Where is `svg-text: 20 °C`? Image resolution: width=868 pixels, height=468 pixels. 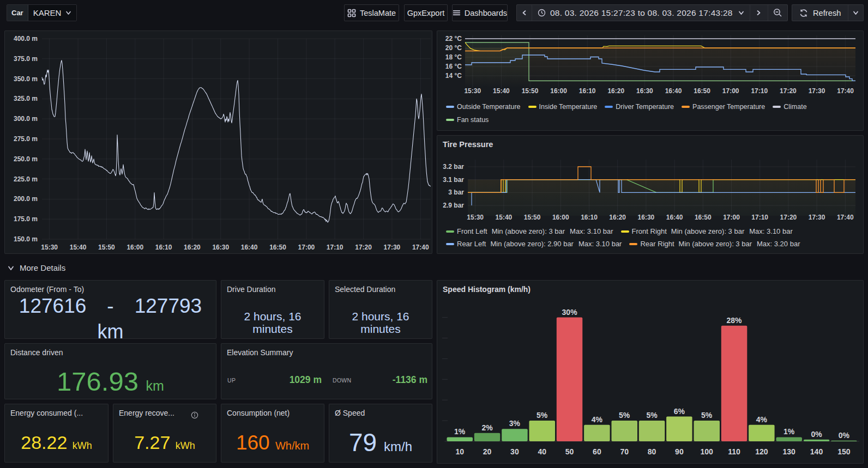 svg-text: 20 °C is located at coordinates (454, 48).